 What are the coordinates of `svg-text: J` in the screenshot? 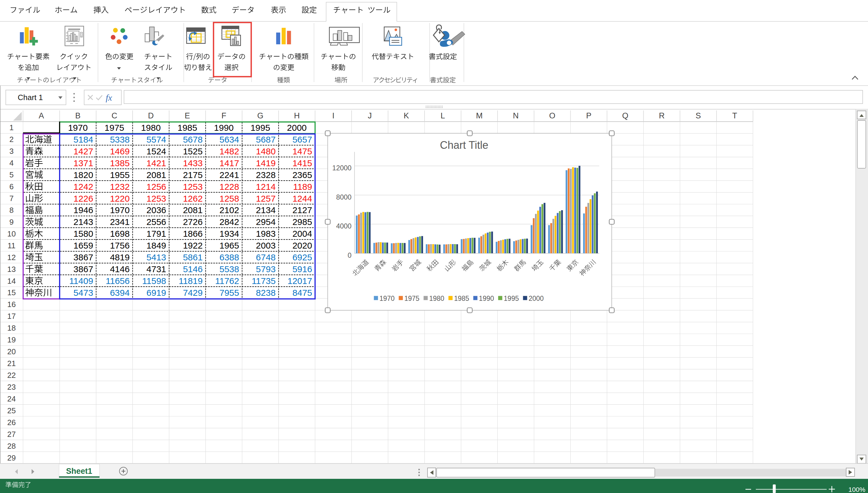 It's located at (370, 116).